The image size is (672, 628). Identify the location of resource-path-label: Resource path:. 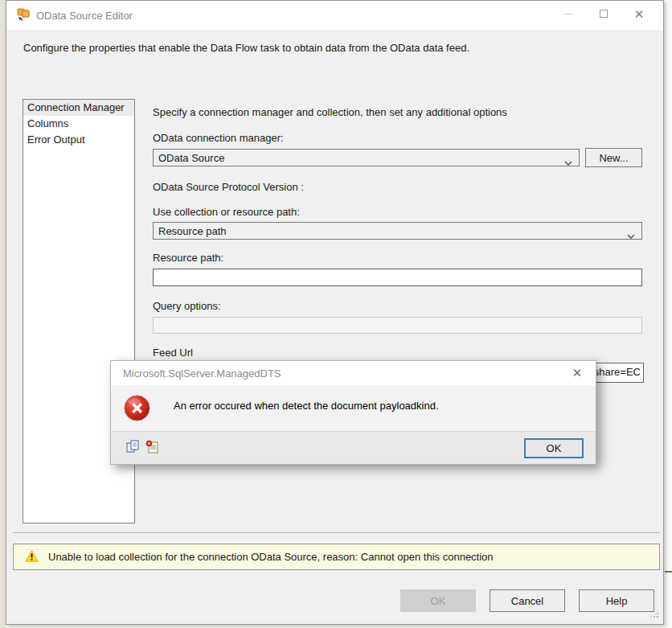
(188, 257).